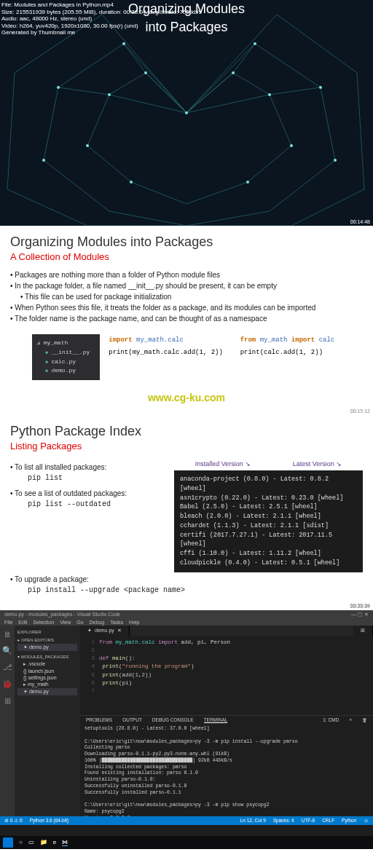 The height and width of the screenshot is (868, 373). What do you see at coordinates (7, 684) in the screenshot?
I see `debug-icon: 🐞` at bounding box center [7, 684].